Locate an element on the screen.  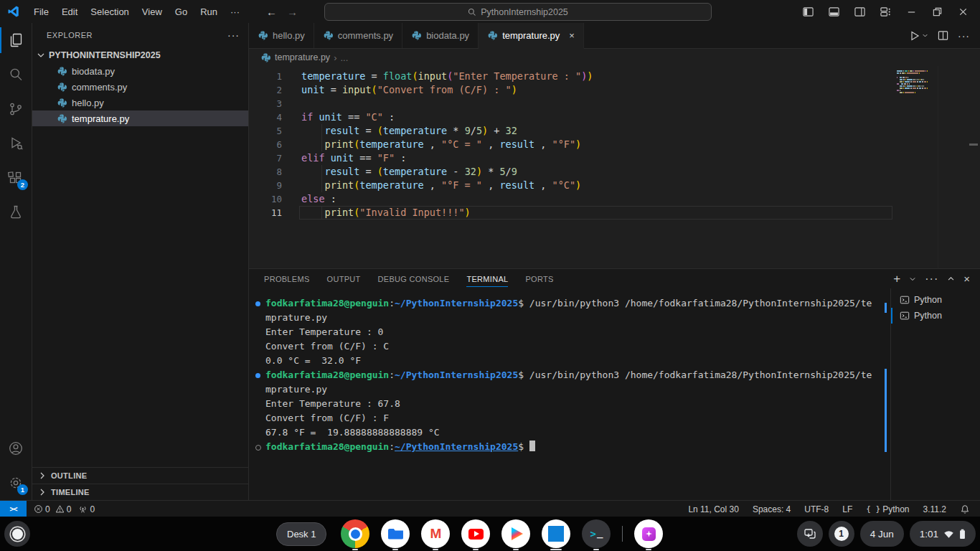
terminal-app-icon is located at coordinates (596, 534).